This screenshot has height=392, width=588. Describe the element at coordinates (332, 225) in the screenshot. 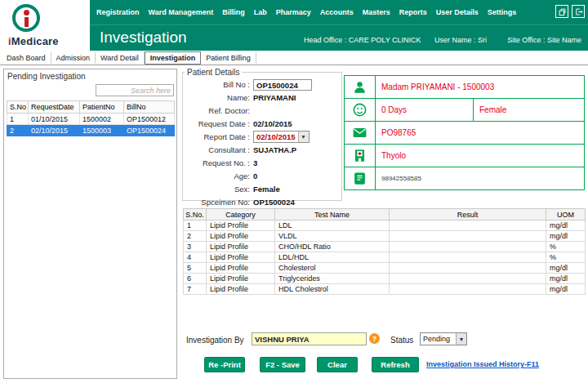

I see `cell-testname: LDL` at that location.